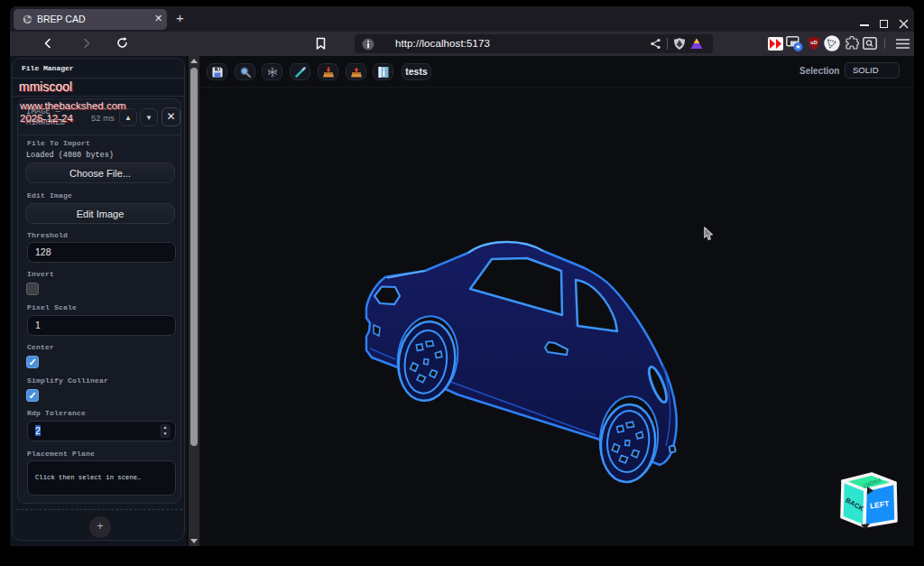 The height and width of the screenshot is (566, 924). I want to click on svg-text: uD, so click(814, 42).